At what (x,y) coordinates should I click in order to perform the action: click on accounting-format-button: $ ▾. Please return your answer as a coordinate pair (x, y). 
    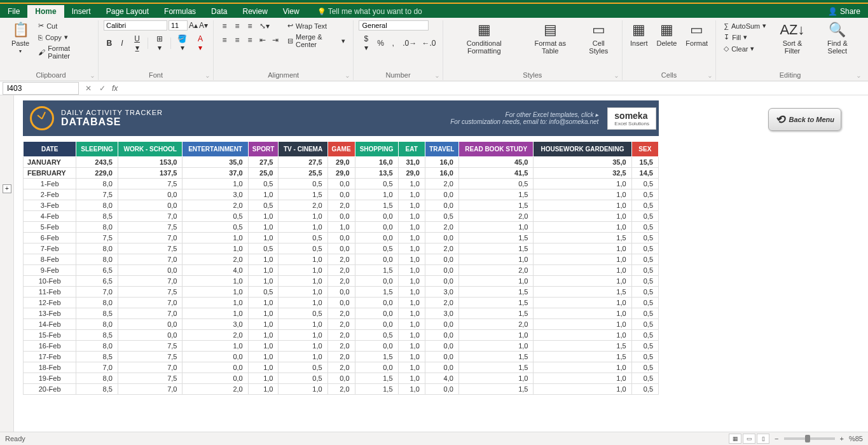
    Looking at the image, I should click on (366, 43).